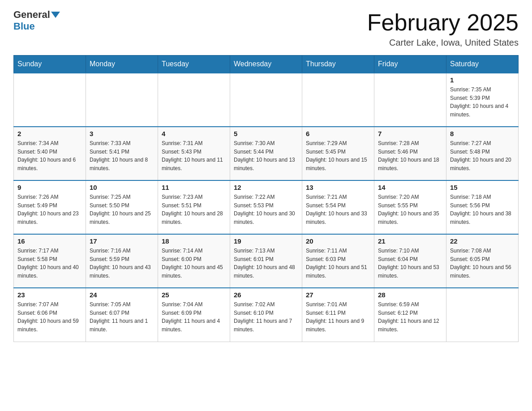  Describe the element at coordinates (266, 154) in the screenshot. I see `calendar-cell: 5Sunrise: 7:30 AMSunset: 5:44 PMDaylight…` at that location.